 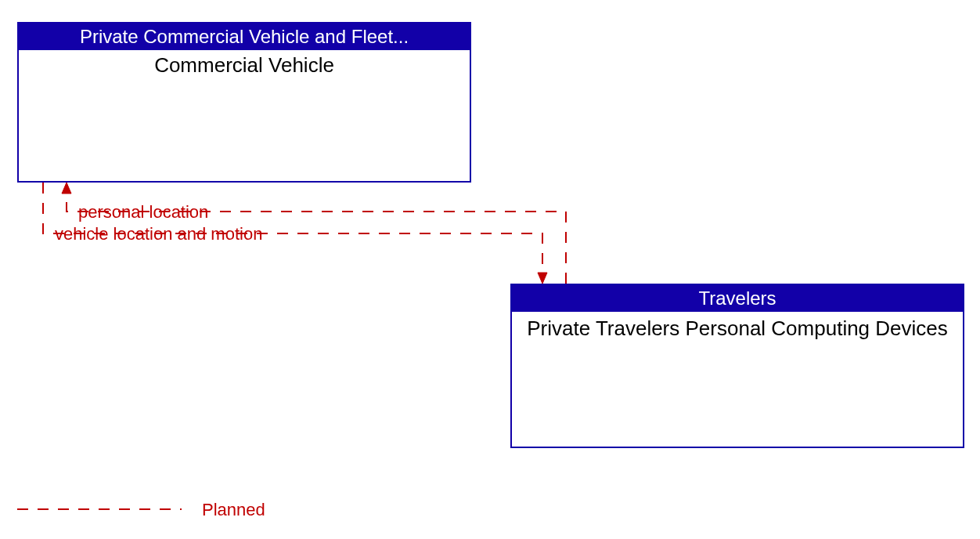 What do you see at coordinates (244, 37) in the screenshot?
I see `entity-header-commercial-vehicle: Private Commercial Vehicle and Fleet...` at bounding box center [244, 37].